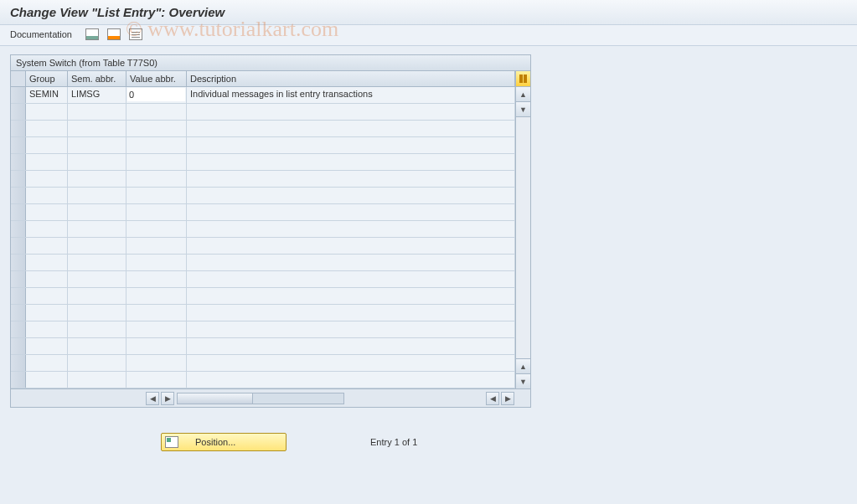 Image resolution: width=857 pixels, height=504 pixels. Describe the element at coordinates (18, 79) in the screenshot. I see `row-selector-header` at that location.